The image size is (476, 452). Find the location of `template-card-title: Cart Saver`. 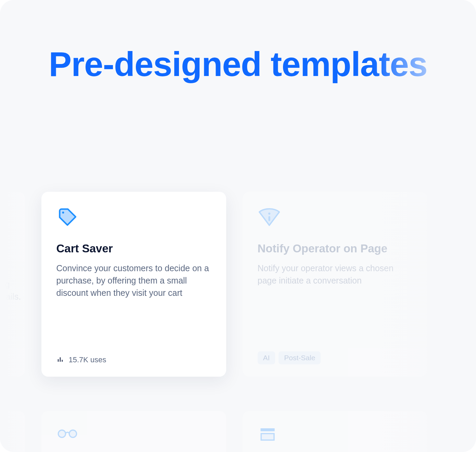

template-card-title: Cart Saver is located at coordinates (134, 249).